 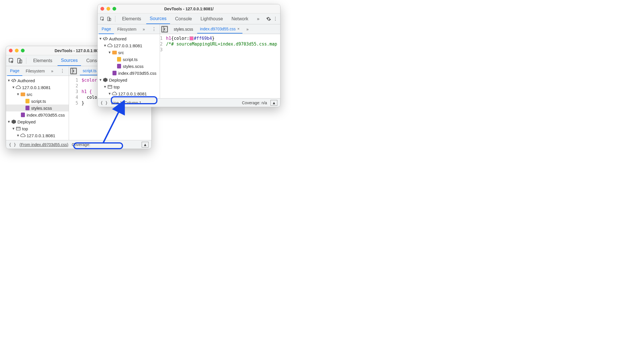 What do you see at coordinates (191, 38) in the screenshot?
I see `color-swatch` at bounding box center [191, 38].